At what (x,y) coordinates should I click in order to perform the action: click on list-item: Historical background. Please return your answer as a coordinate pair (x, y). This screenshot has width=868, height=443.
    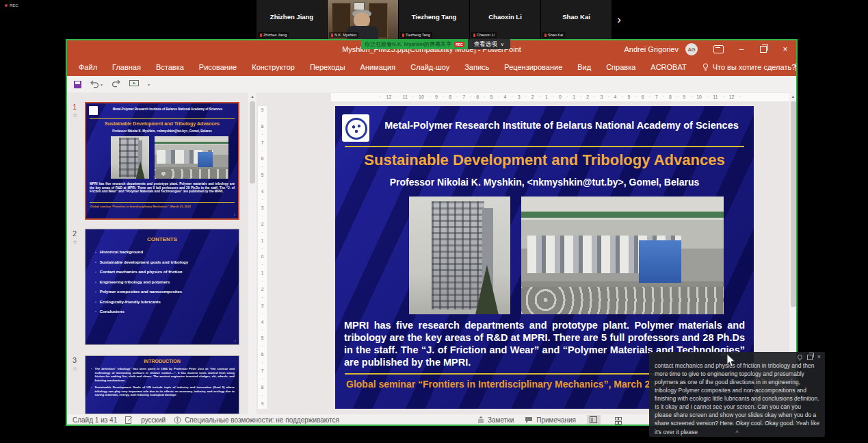
    Looking at the image, I should click on (122, 252).